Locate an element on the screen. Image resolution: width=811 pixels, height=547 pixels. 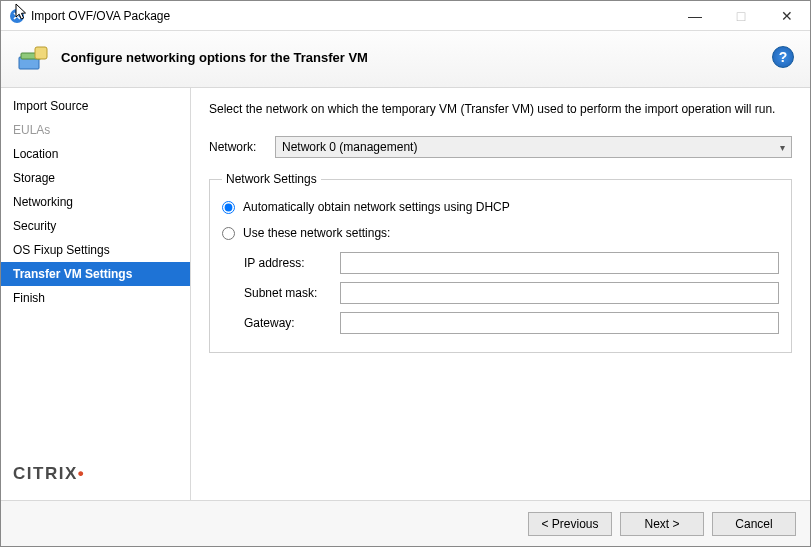
wizard-title: Configure networking options for the Tra… is located at coordinates (416, 58).